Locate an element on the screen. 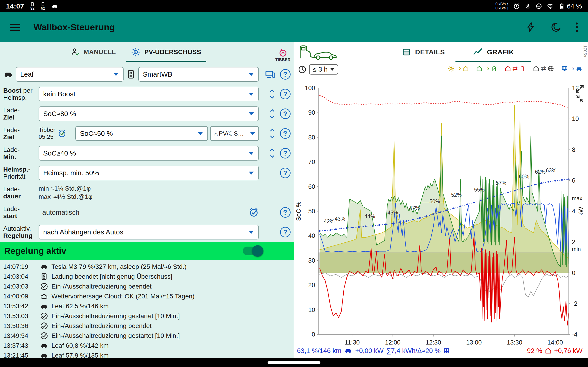 The width and height of the screenshot is (588, 367). log-timestamp: 13:49:54 is located at coordinates (20, 336).